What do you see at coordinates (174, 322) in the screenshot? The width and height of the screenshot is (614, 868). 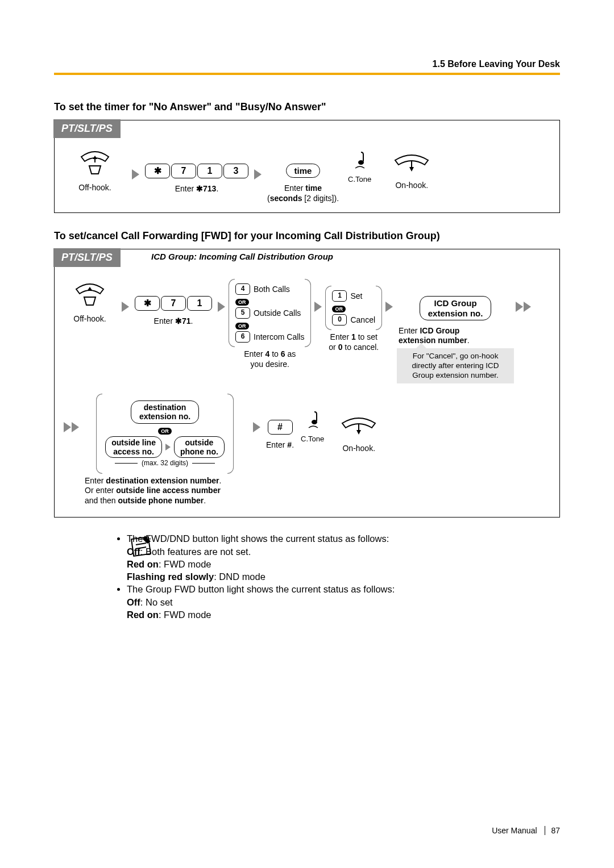 I see `caption-enter-71: Enter ✱71.` at bounding box center [174, 322].